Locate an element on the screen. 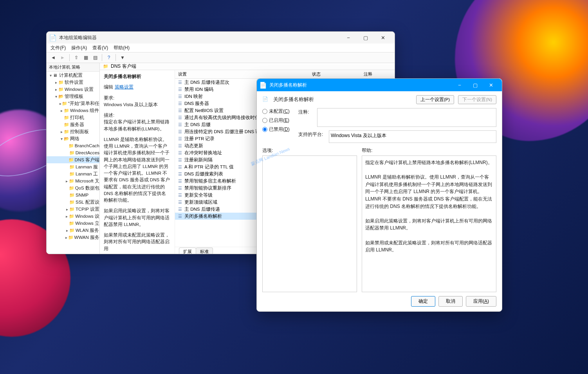 This screenshot has width=588, height=374. tree-item-adm: ▾📂管理模板 is located at coordinates (73, 96).